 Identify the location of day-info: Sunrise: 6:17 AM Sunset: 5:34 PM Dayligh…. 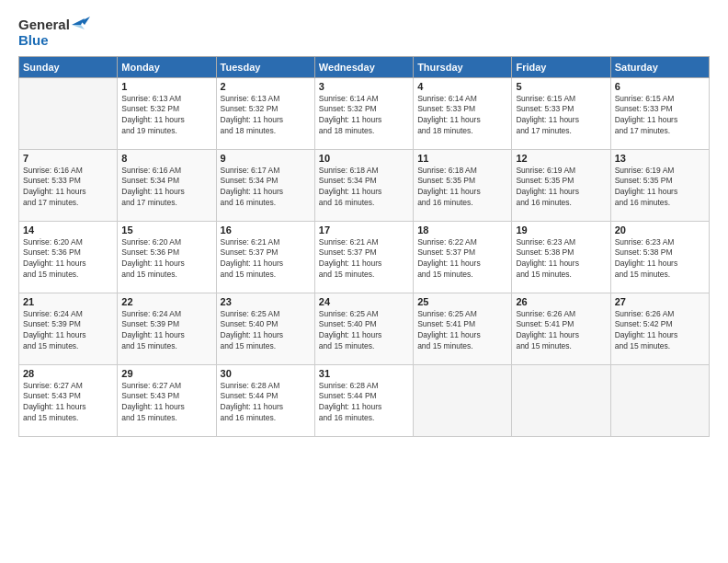
(266, 188).